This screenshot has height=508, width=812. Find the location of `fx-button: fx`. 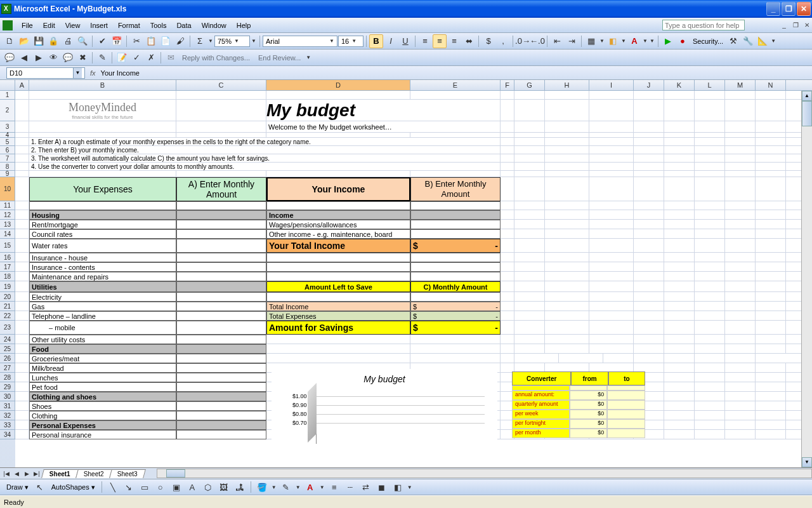

fx-button: fx is located at coordinates (93, 73).